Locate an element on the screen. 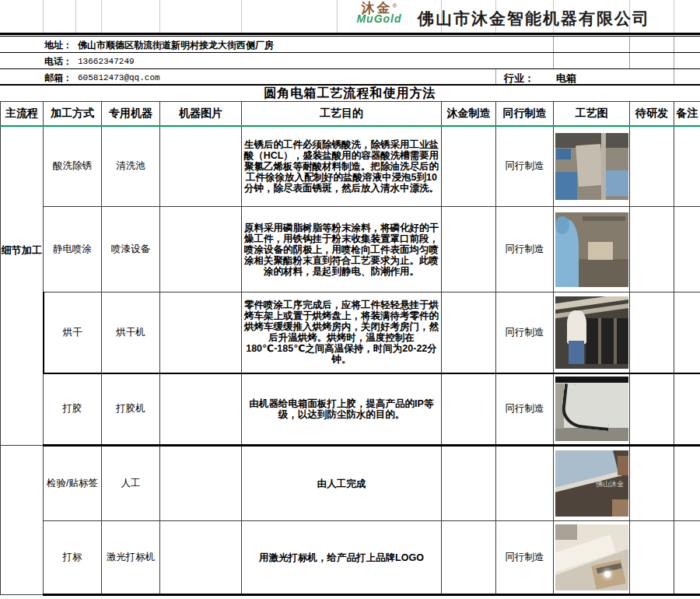 The width and height of the screenshot is (700, 599). cell-machine: 烘干机 is located at coordinates (131, 333).